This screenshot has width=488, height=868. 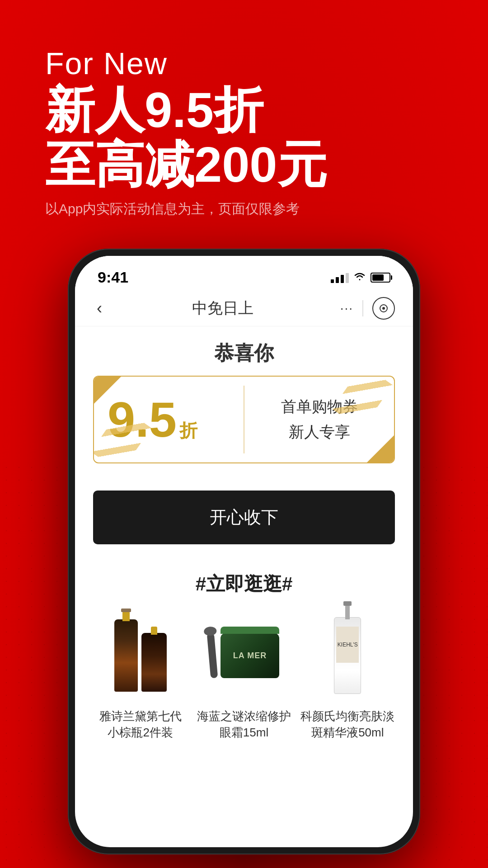 What do you see at coordinates (186, 109) in the screenshot?
I see `discount-text: 新人9.5折` at bounding box center [186, 109].